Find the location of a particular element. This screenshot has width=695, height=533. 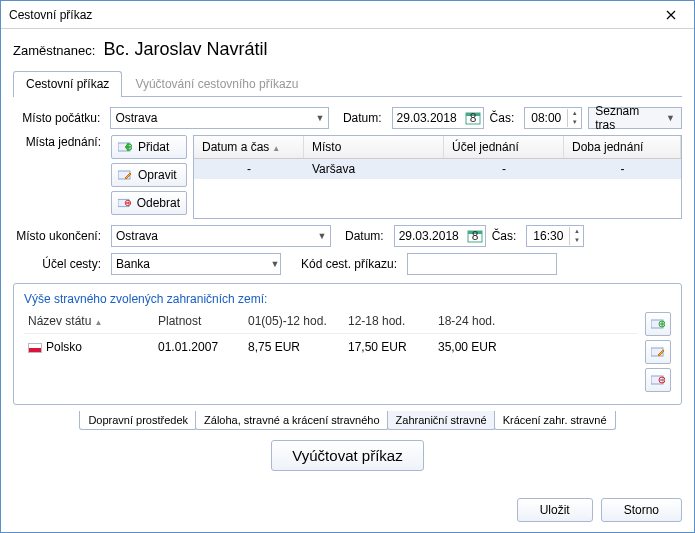

col-r3: 18-24 hod. is located at coordinates (479, 321).